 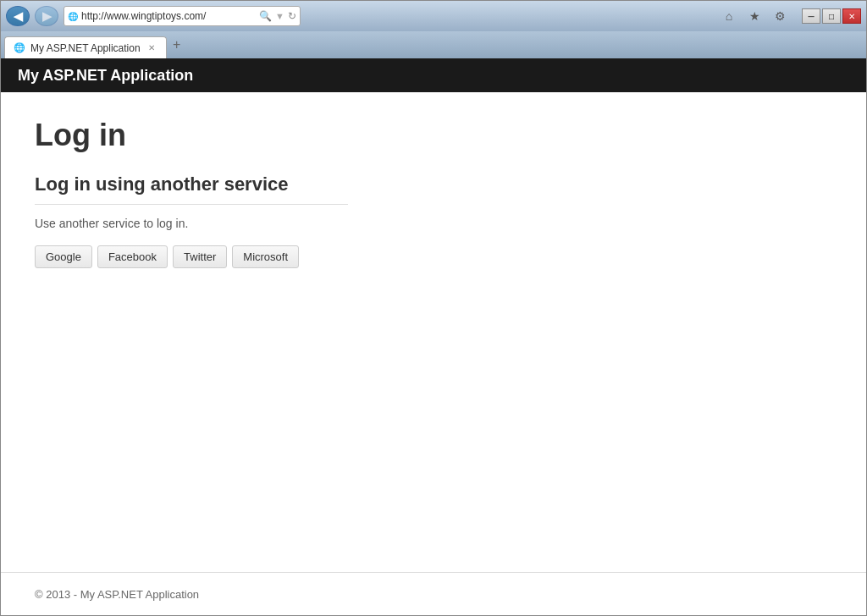 I want to click on app-title: My ASP.NET Application, so click(x=105, y=76).